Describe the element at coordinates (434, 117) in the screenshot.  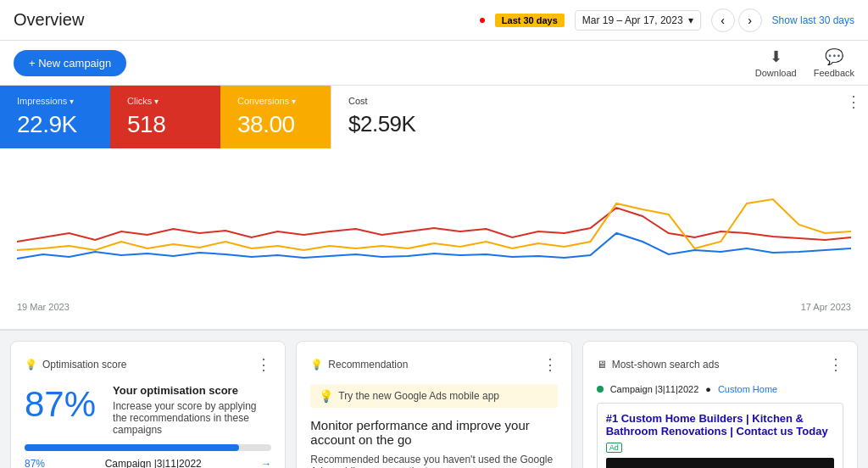
I see `metrics-row: Impressions ▾ 22.9K Clicks ▾ 518 Convers…` at that location.